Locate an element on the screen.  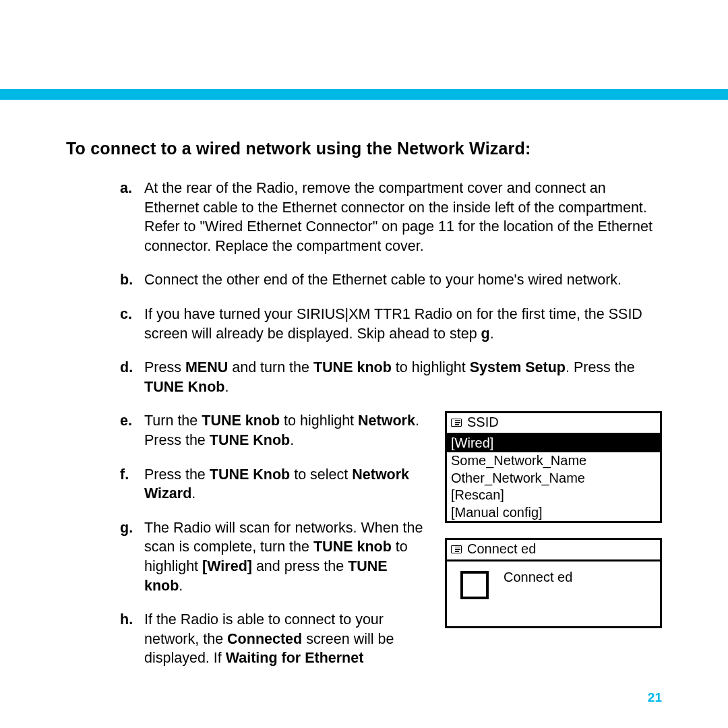
ssid-row-network: Some_Network_Name is located at coordinates (553, 461).